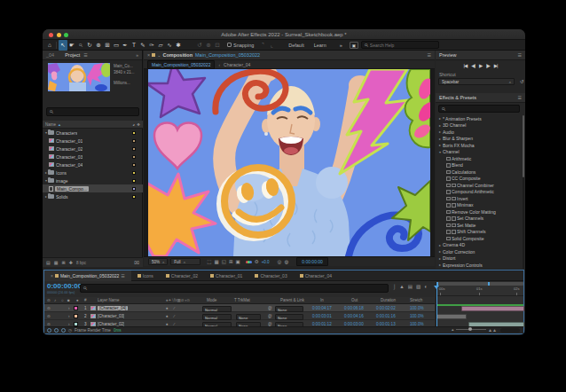 This screenshot has width=566, height=392. What do you see at coordinates (237, 65) in the screenshot?
I see `comp-breadcrumb-previous: Character_04` at bounding box center [237, 65].